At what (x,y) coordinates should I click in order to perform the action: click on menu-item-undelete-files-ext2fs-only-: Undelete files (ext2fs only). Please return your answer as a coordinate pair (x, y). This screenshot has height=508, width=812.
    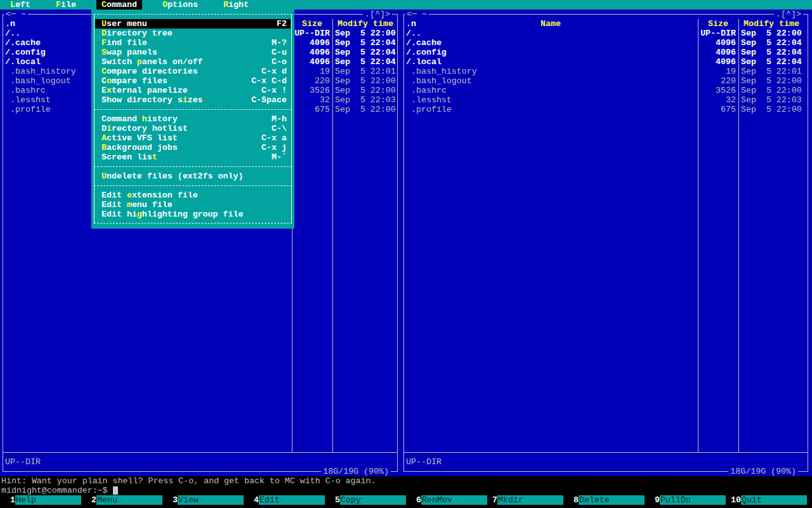
    Looking at the image, I should click on (193, 177).